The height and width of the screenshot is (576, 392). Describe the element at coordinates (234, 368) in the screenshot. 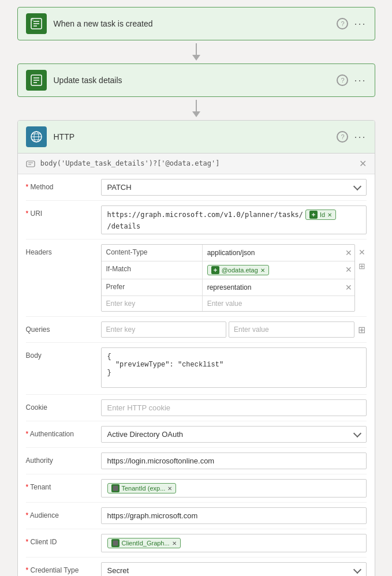

I see `body-textarea: { "previewType": "checklist" }` at that location.